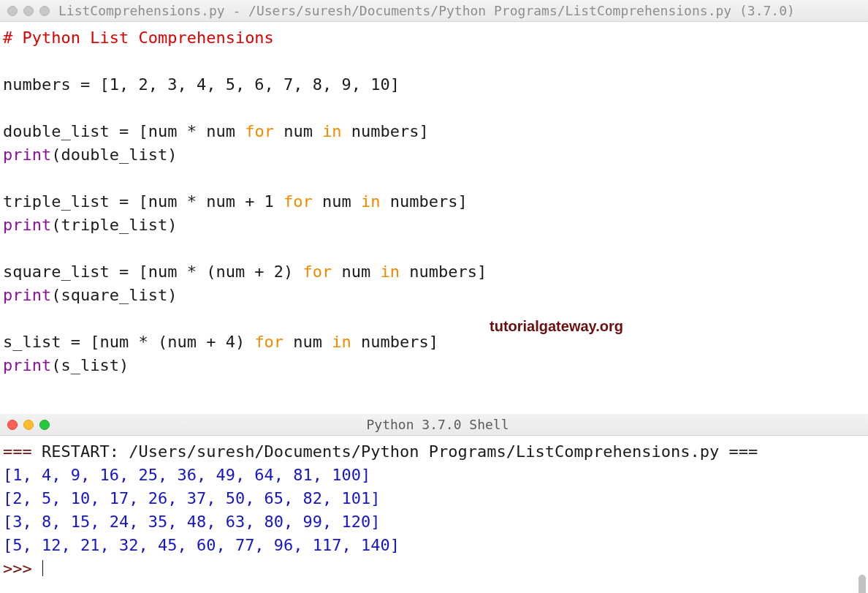 The image size is (868, 593). Describe the element at coordinates (438, 424) in the screenshot. I see `shell-window-title: Python 3.7.0 Shell` at that location.